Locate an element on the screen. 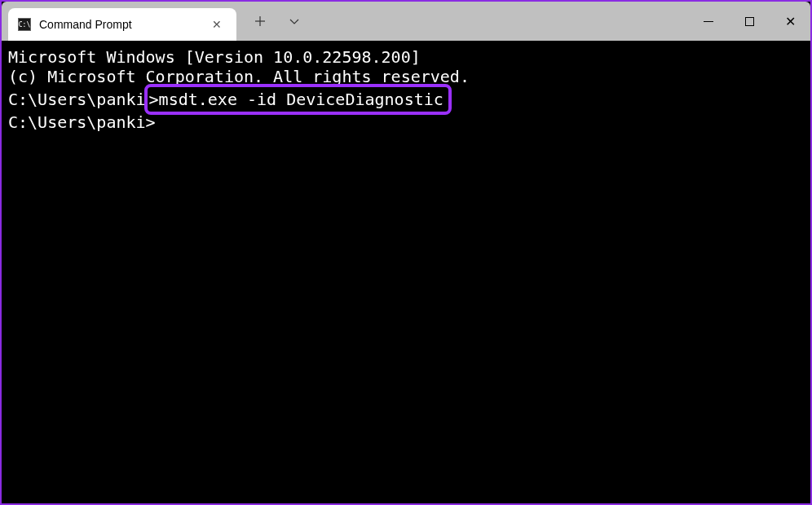  prompt-prefix: C:\Users\panki is located at coordinates (77, 99).